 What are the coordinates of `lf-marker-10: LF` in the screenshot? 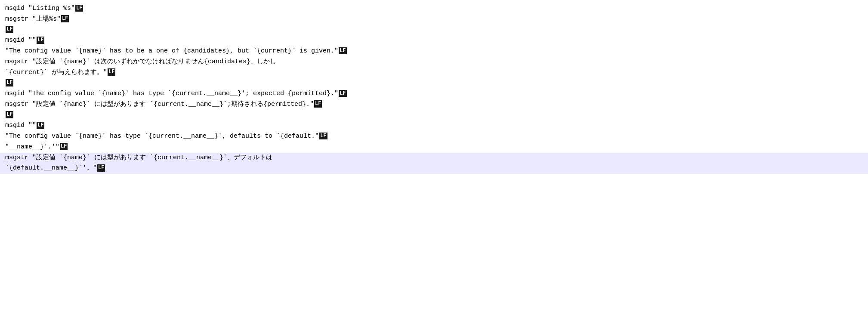 It's located at (318, 104).